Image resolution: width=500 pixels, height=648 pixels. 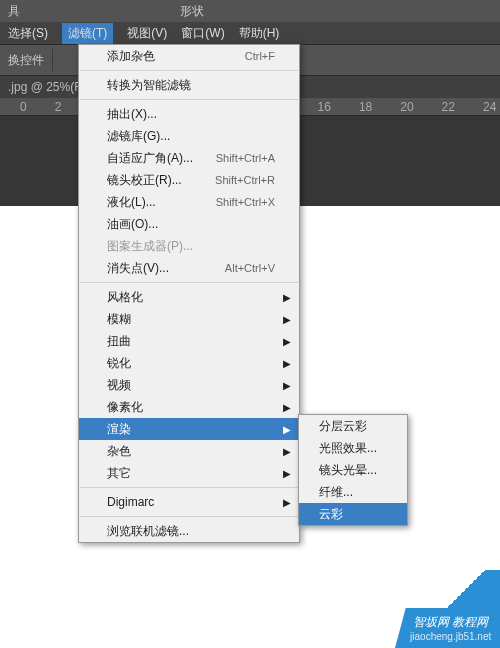 What do you see at coordinates (138, 268) in the screenshot?
I see `menu-label: 消失点(V)...` at bounding box center [138, 268].